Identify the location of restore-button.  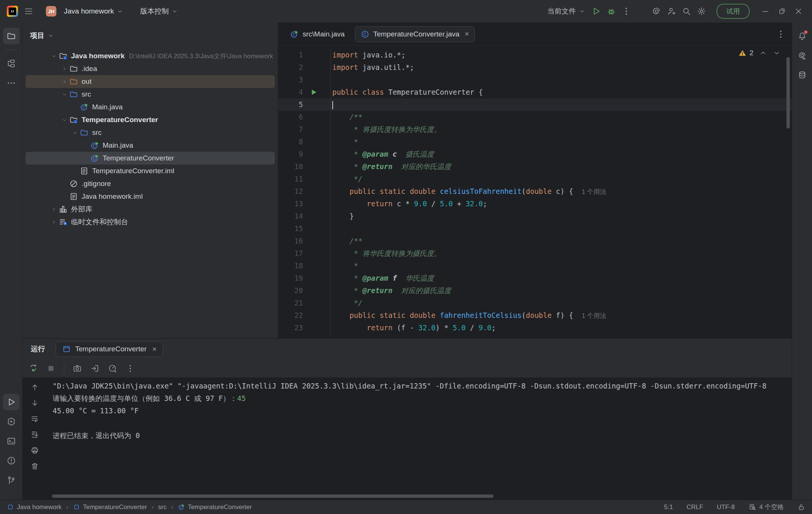
(782, 11).